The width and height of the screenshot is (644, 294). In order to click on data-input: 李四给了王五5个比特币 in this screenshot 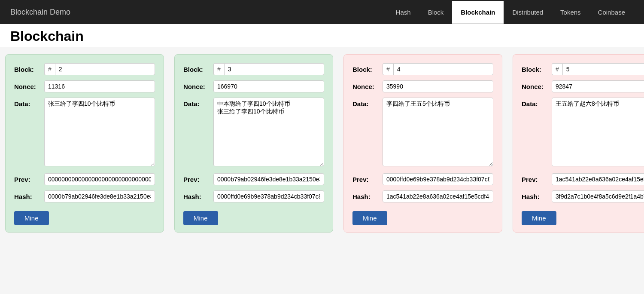, I will do `click(438, 132)`.